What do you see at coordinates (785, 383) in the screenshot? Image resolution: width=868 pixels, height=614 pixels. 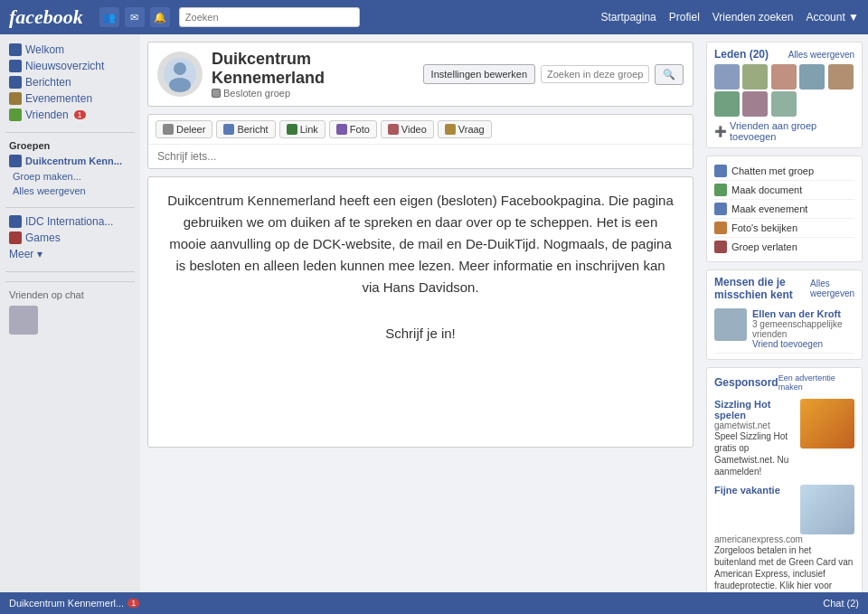 I see `sponsored-header: Gesponsord Een advertentie maken` at bounding box center [785, 383].